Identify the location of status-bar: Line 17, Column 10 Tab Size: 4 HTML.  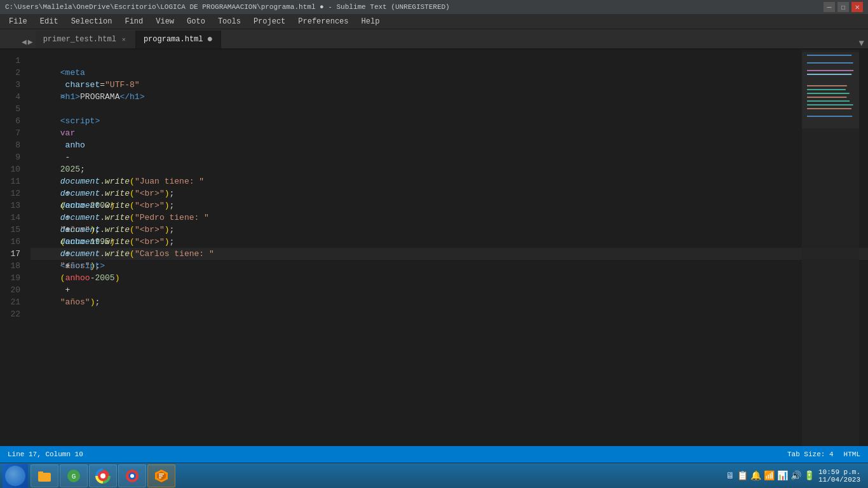
(434, 454).